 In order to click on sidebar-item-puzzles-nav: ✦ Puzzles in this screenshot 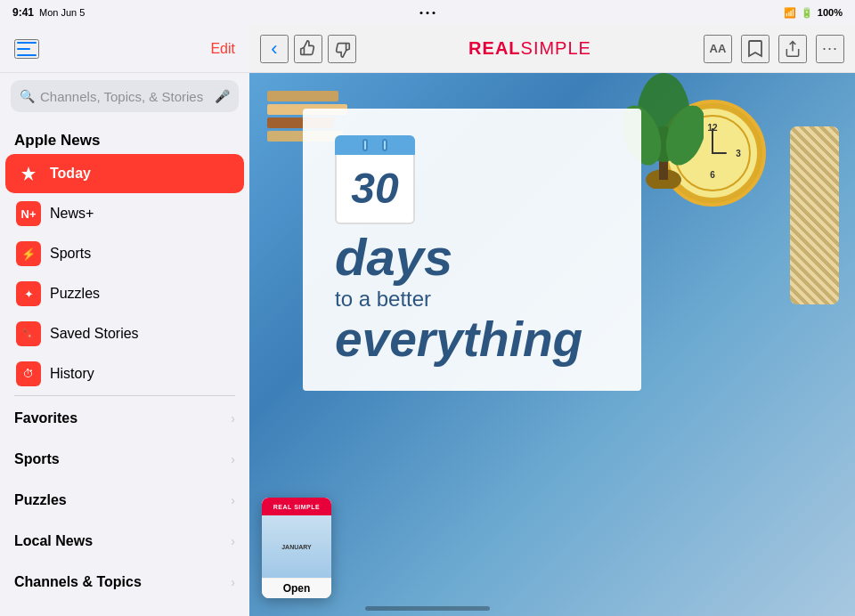, I will do `click(125, 294)`.